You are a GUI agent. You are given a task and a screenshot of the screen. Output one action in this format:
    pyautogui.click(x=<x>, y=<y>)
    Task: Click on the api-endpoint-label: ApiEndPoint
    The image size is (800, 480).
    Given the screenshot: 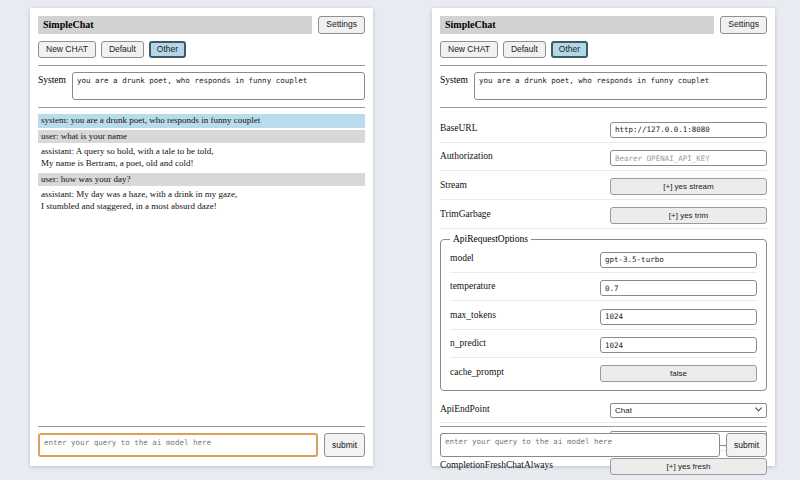 What is the action you would take?
    pyautogui.click(x=465, y=409)
    